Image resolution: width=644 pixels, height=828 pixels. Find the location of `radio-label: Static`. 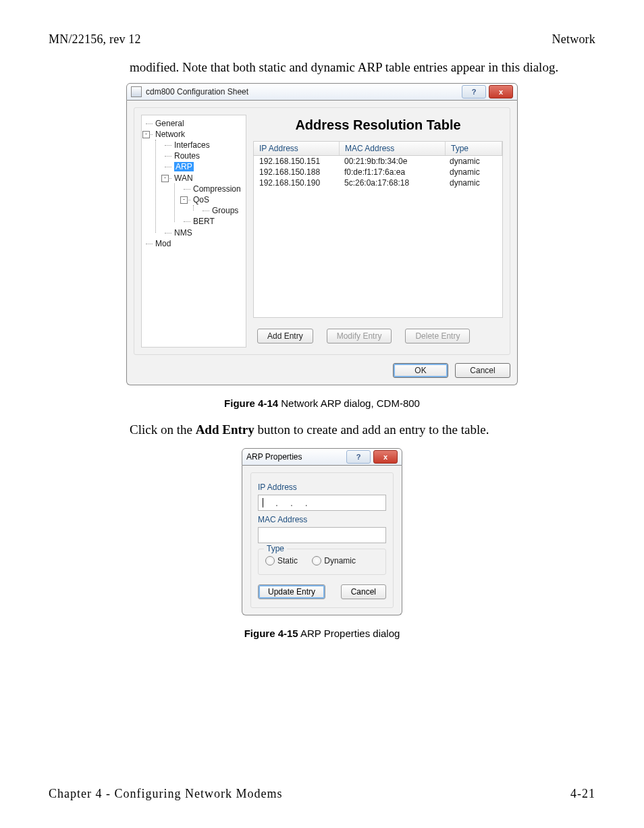

radio-label: Static is located at coordinates (288, 561).